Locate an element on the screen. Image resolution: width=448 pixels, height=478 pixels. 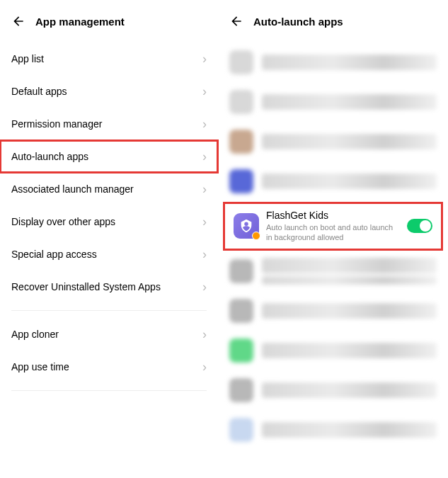
toggle-knob is located at coordinates (425, 226).